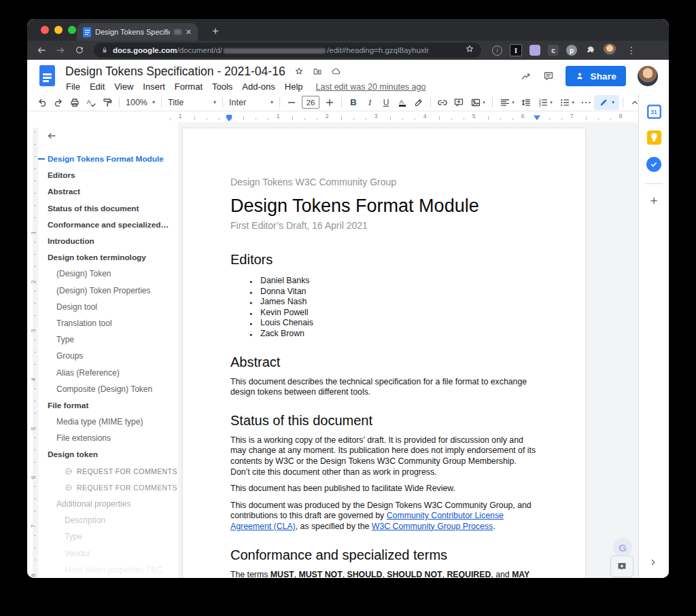 Image resolution: width=696 pixels, height=616 pixels. Describe the element at coordinates (91, 103) in the screenshot. I see `spellcheck-icon: A` at that location.